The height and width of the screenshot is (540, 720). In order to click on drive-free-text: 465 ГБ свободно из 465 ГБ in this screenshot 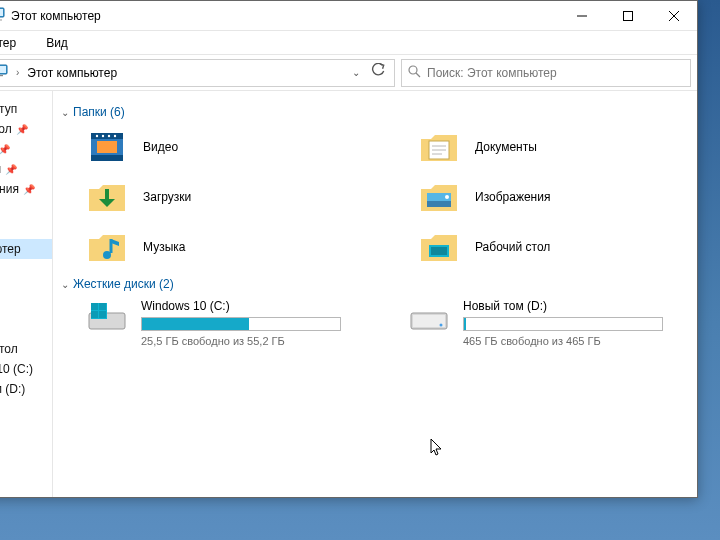, I will do `click(563, 341)`.